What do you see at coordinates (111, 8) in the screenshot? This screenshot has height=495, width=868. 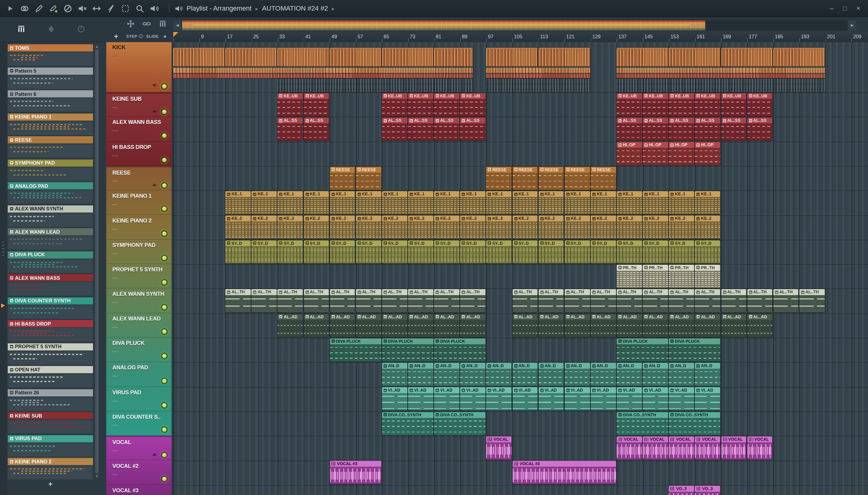 I see `tool-slice-icon` at bounding box center [111, 8].